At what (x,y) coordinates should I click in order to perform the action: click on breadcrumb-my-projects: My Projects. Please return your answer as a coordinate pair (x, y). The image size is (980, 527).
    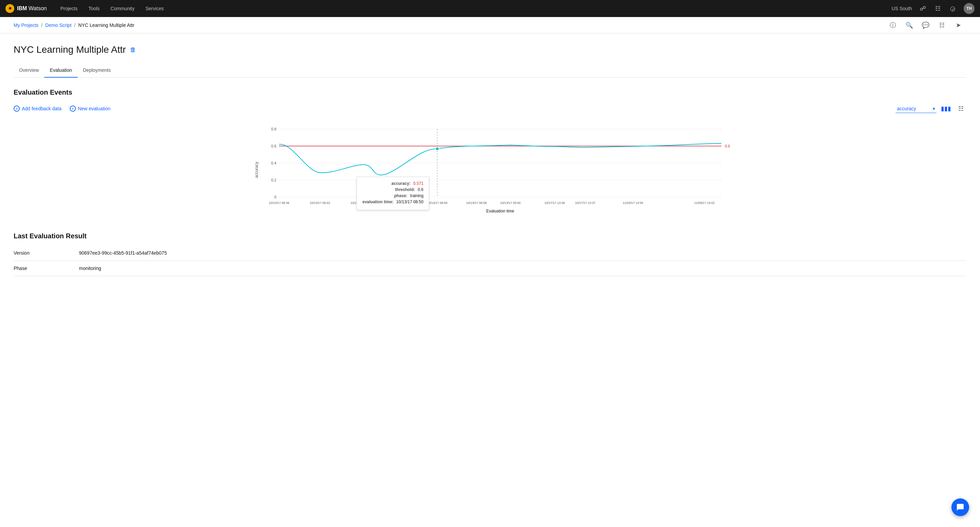
    Looking at the image, I should click on (26, 25).